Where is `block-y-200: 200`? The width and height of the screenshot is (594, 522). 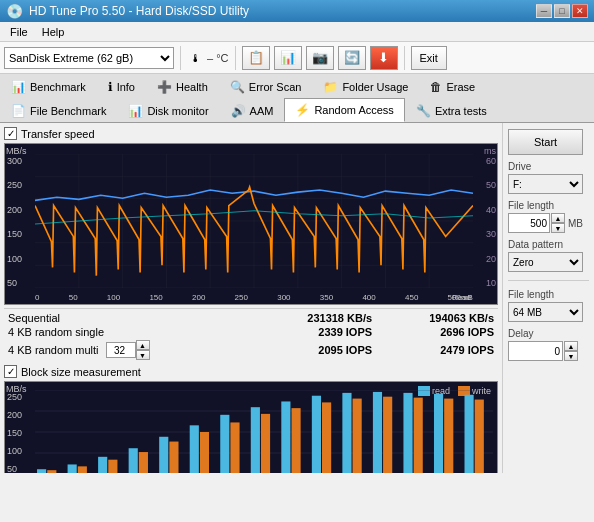 block-y-200: 200 is located at coordinates (20, 415).